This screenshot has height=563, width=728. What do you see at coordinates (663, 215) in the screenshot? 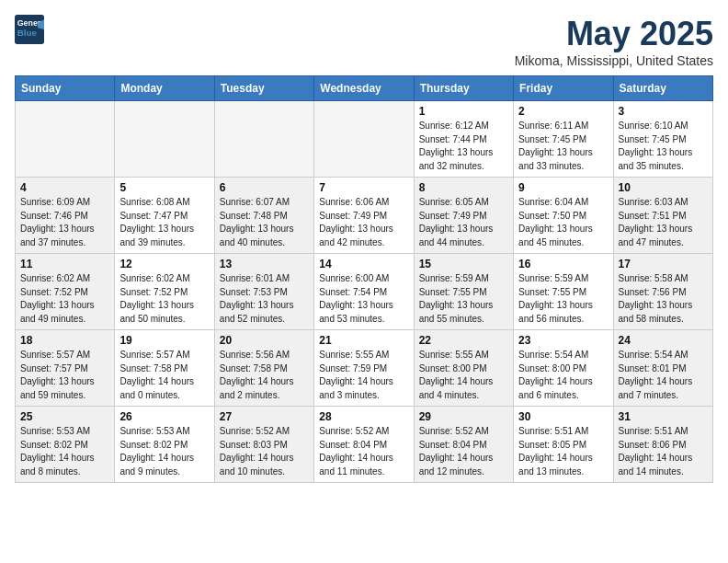
I see `calendar-cell: 10Sunrise: 6:03 AM Sunset: 7:51 PM Dayli…` at bounding box center [663, 215].